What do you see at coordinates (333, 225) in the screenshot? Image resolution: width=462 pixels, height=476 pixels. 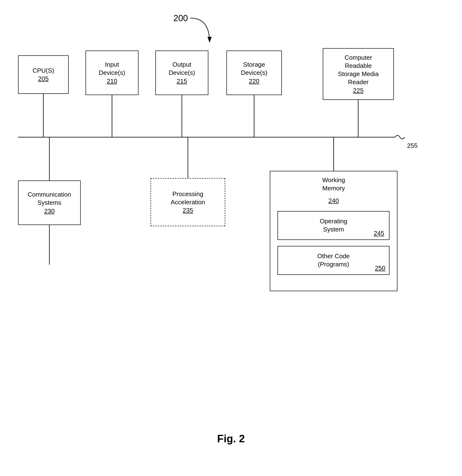 I see `os-label: OperatingSystem` at bounding box center [333, 225].